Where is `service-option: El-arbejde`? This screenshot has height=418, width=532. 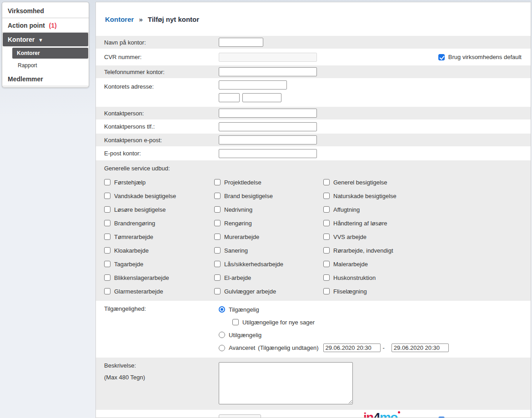 service-option: El-arbejde is located at coordinates (269, 278).